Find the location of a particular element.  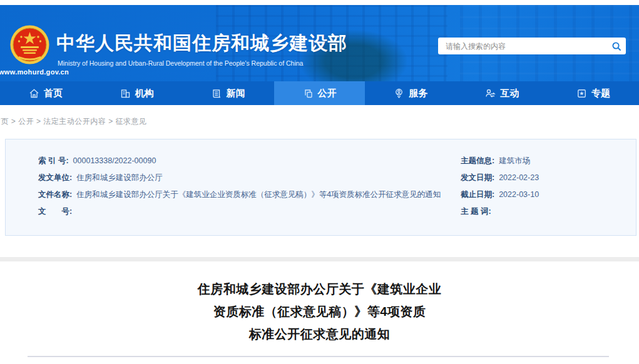

service-icon is located at coordinates (399, 94).